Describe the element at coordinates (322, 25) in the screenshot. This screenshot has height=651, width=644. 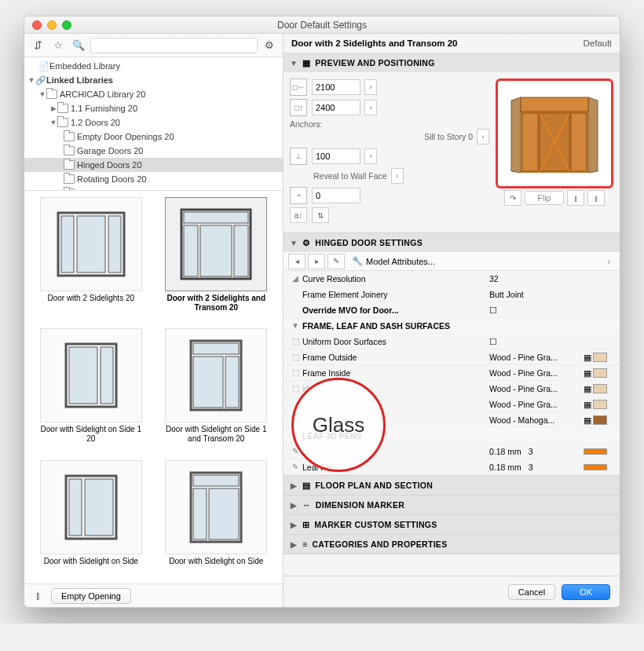
I see `titlebar: Door Default Settings` at that location.